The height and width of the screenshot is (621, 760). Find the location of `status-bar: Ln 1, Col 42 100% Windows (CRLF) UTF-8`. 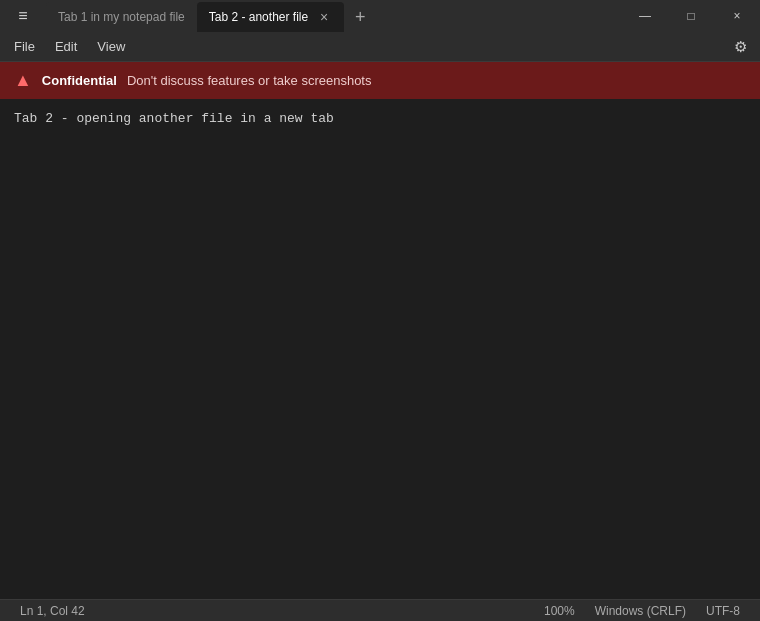

status-bar: Ln 1, Col 42 100% Windows (CRLF) UTF-8 is located at coordinates (380, 610).